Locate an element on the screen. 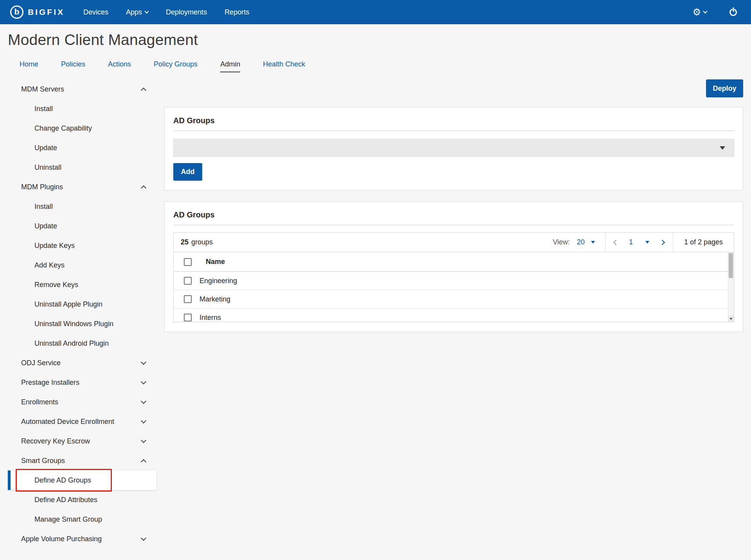 This screenshot has height=560, width=751. table-row: Marketing is located at coordinates (454, 300).